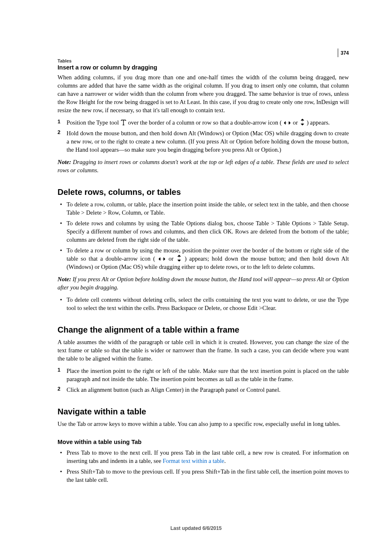 This screenshot has width=392, height=555. Describe the element at coordinates (208, 141) in the screenshot. I see `step-text: Hold down the mouse button, and then hol…` at that location.